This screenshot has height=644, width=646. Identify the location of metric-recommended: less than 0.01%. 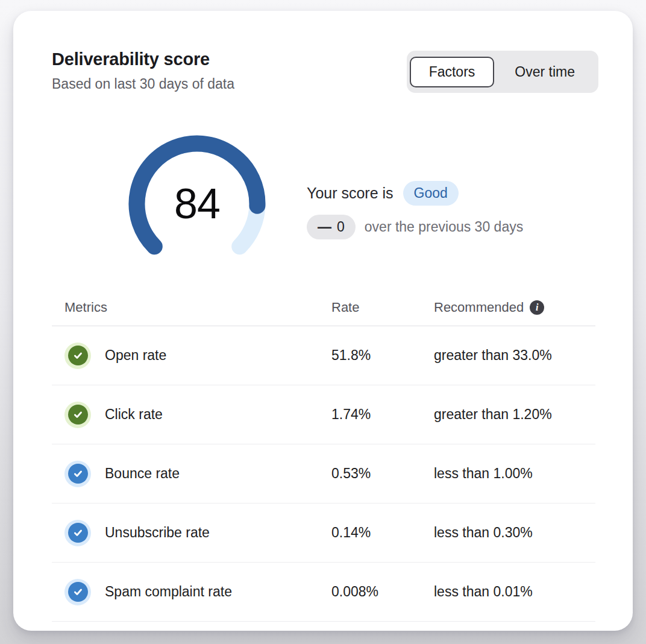
(515, 592).